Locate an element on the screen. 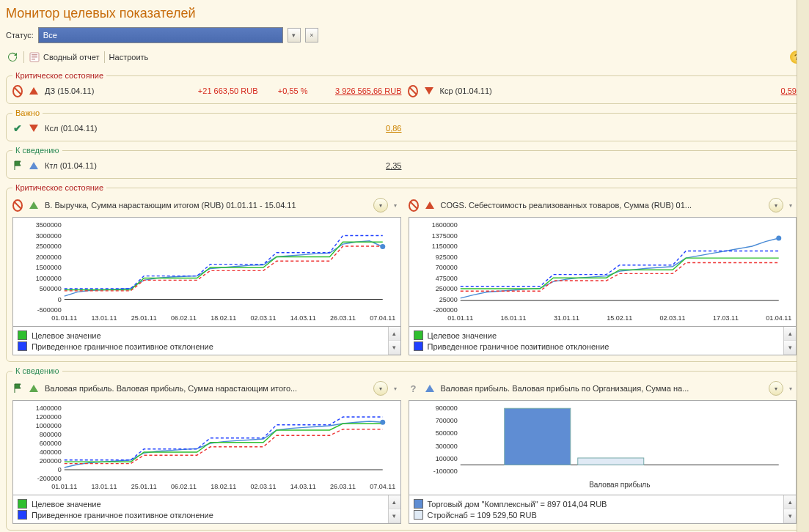 Image resolution: width=809 pixels, height=532 pixels. svg-text: 400000 is located at coordinates (51, 452).